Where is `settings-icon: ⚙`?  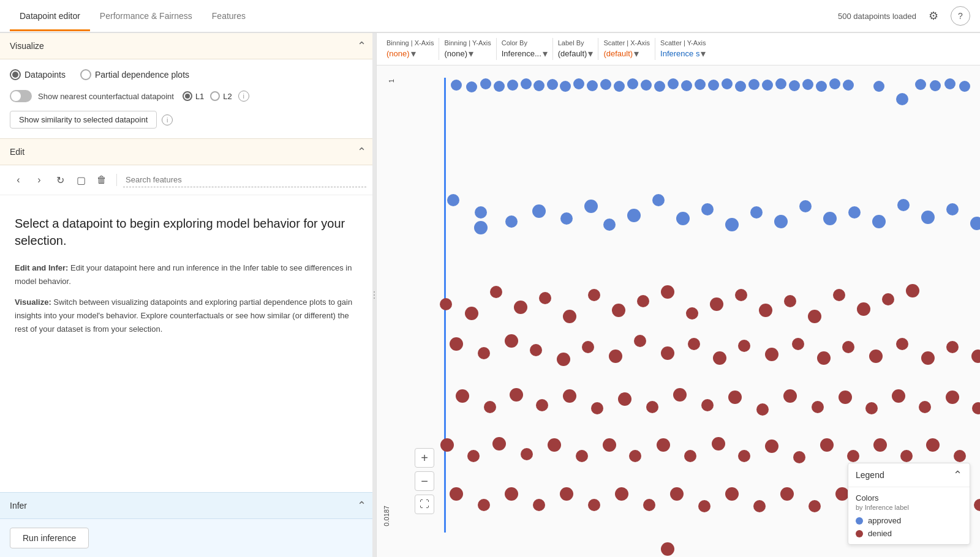
settings-icon: ⚙ is located at coordinates (933, 16).